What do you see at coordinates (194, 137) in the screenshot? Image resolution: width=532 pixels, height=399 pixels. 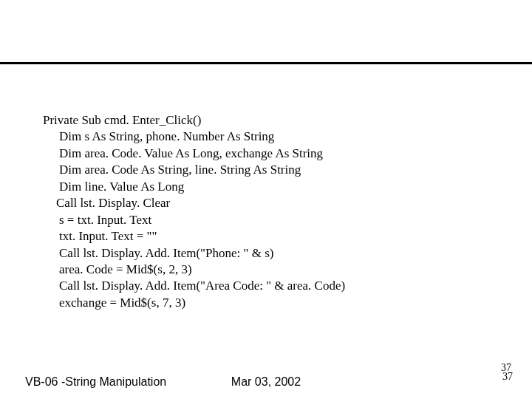 I see `code-line: Dim s As String, phone. Number As String` at bounding box center [194, 137].